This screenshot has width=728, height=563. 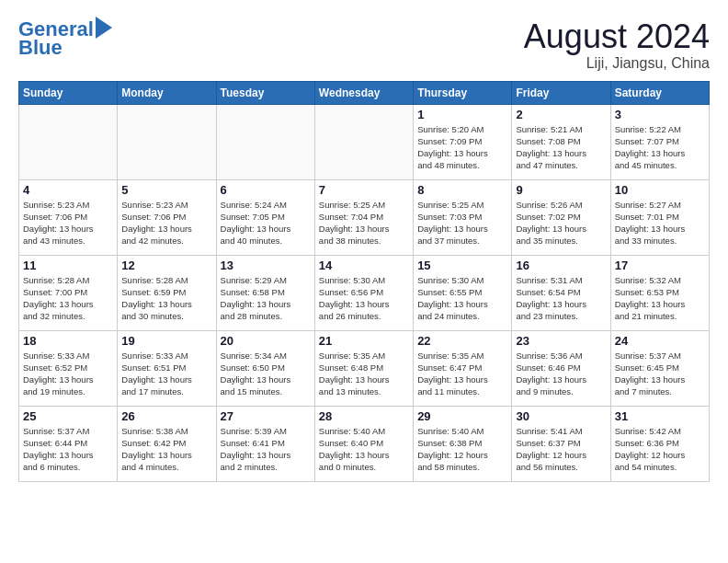 What do you see at coordinates (68, 298) in the screenshot?
I see `day-info: Sunrise: 5:28 AM Sunset: 7:00 PM Dayligh…` at bounding box center [68, 298].